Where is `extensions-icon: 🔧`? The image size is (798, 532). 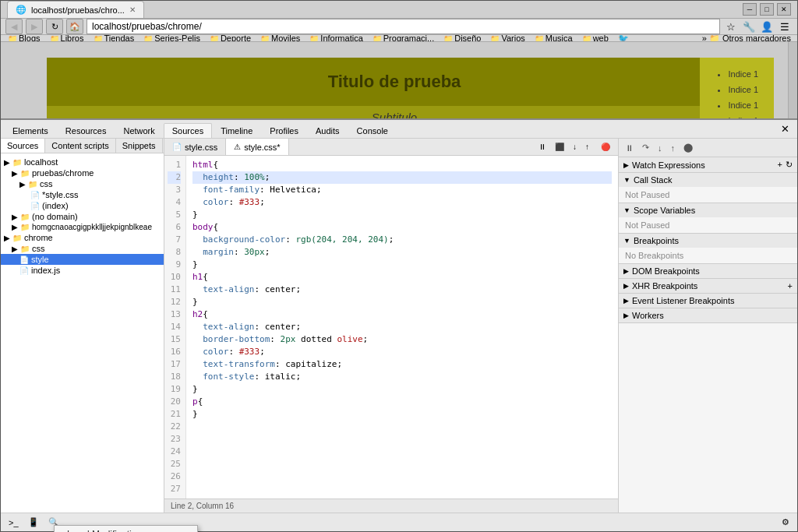 extensions-icon: 🔧 is located at coordinates (749, 26).